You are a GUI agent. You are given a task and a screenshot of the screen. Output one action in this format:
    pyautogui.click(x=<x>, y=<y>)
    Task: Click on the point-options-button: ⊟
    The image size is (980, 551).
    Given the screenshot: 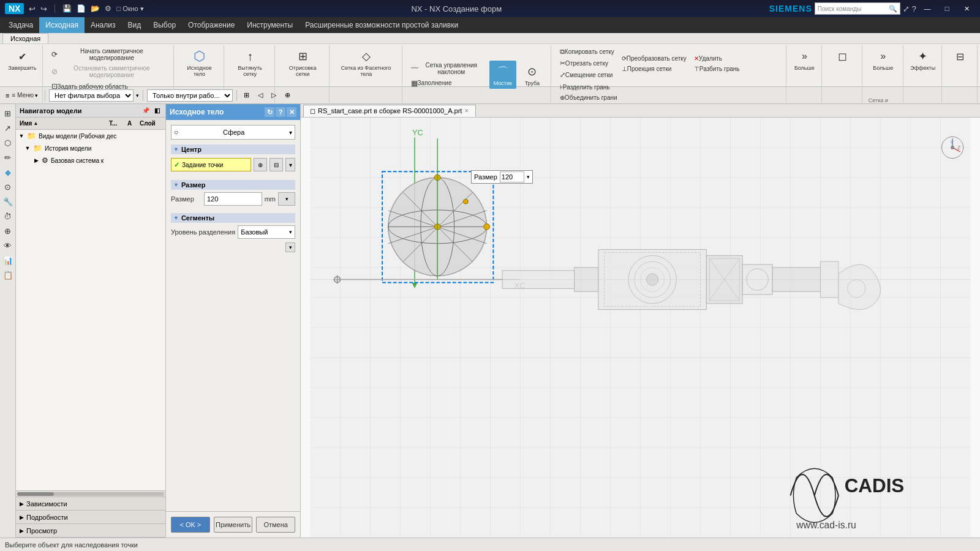 What is the action you would take?
    pyautogui.click(x=276, y=165)
    